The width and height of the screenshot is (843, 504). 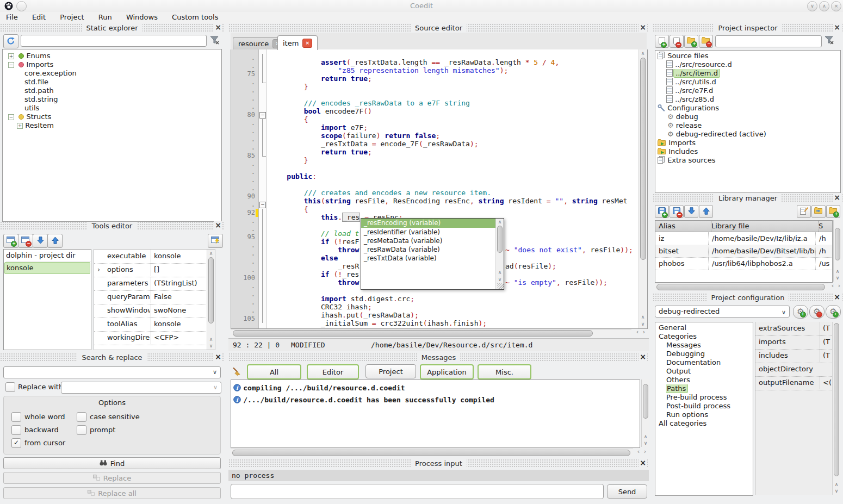 What do you see at coordinates (741, 287) in the screenshot?
I see `library-hscrollbar` at bounding box center [741, 287].